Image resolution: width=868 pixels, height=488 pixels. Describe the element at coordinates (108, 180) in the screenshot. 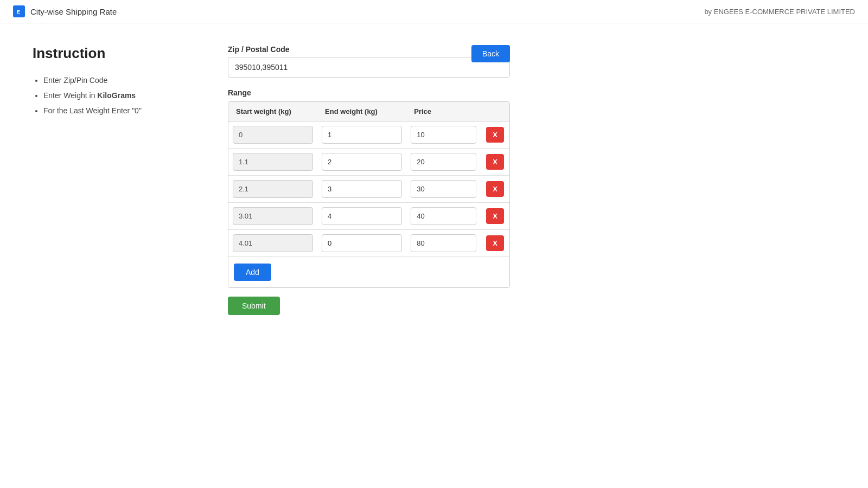

I see `instructions-panel: Instruction Enter Zip/Pin Code Enter Wei…` at that location.